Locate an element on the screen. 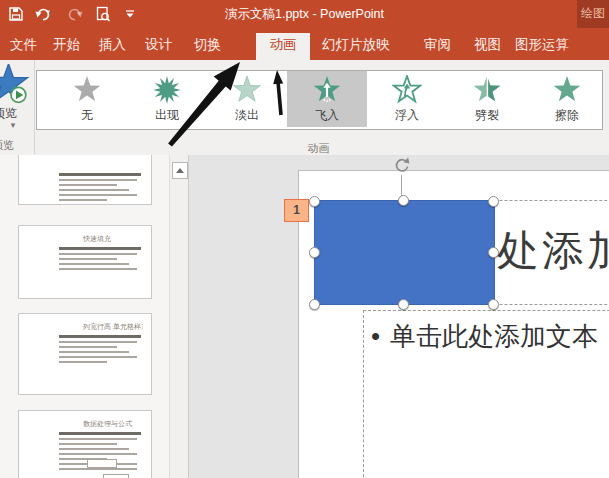 The height and width of the screenshot is (478, 609). scroll-up-icon is located at coordinates (180, 170).